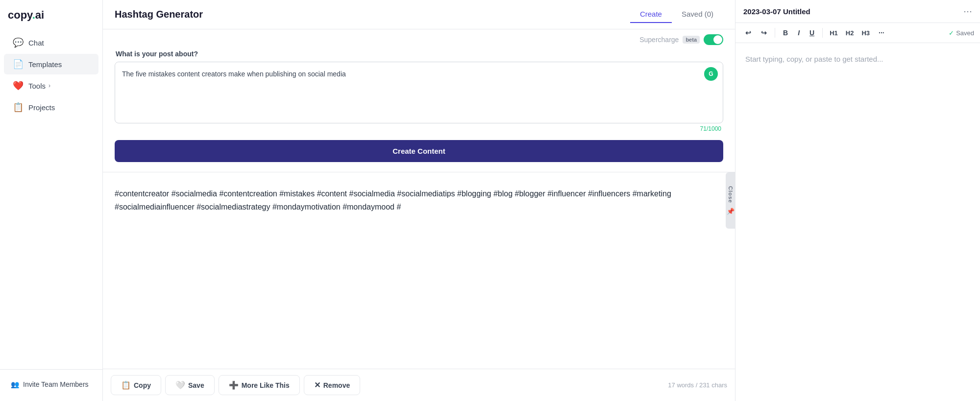 The height and width of the screenshot is (401, 980). Describe the element at coordinates (266, 385) in the screenshot. I see `more-label: More Like This` at that location.